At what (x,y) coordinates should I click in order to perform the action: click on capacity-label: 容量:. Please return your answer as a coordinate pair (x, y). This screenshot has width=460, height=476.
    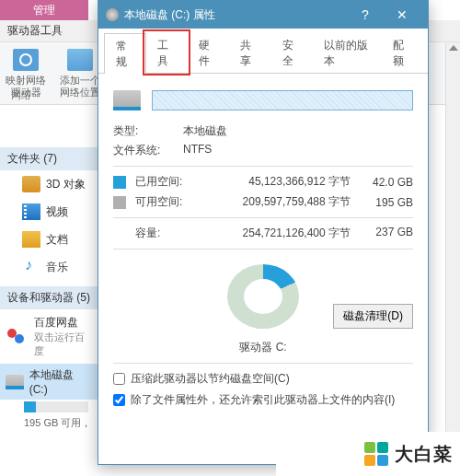
    Looking at the image, I should click on (155, 234).